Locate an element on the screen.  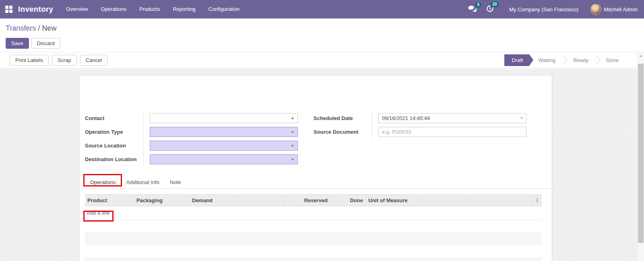
user-menu: Mitchell Admin is located at coordinates (621, 10).